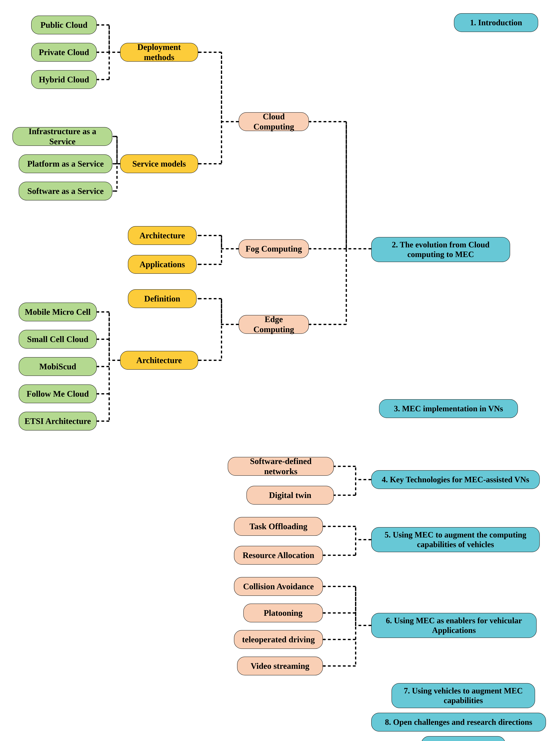  I want to click on section-5: 5. Using MEC to augment the computing ca…, so click(455, 540).